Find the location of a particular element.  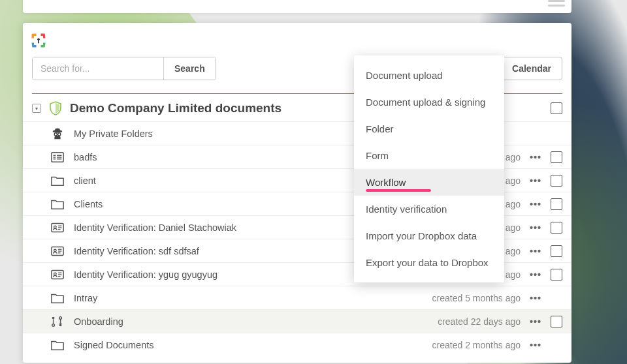

item-meta: created 22 days ago is located at coordinates (479, 322).